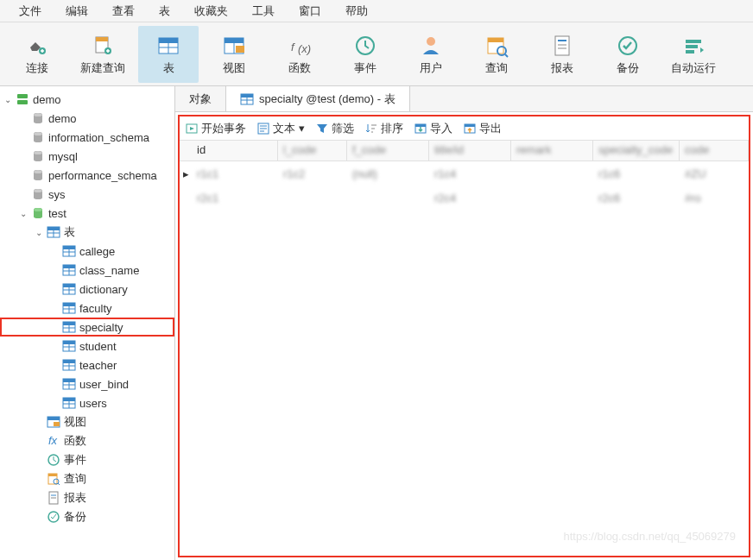  What do you see at coordinates (164, 11) in the screenshot?
I see `menu-3: 表` at bounding box center [164, 11].